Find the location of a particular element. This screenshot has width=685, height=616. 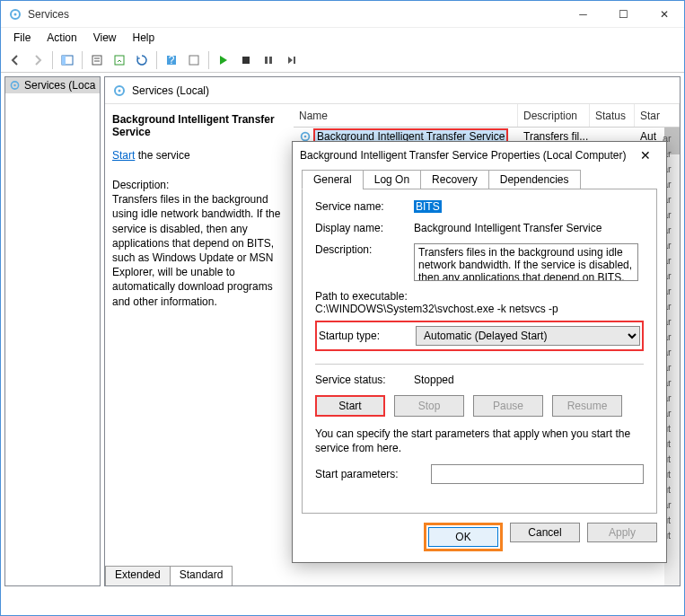

start-button: Start is located at coordinates (350, 406).